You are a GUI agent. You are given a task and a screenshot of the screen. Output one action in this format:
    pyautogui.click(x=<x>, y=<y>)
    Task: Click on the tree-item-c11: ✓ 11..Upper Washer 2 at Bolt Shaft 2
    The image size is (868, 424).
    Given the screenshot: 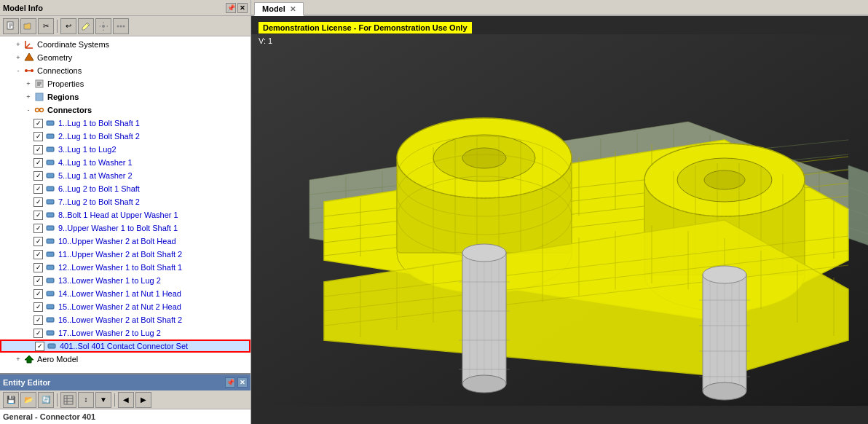 What is the action you would take?
    pyautogui.click(x=125, y=254)
    